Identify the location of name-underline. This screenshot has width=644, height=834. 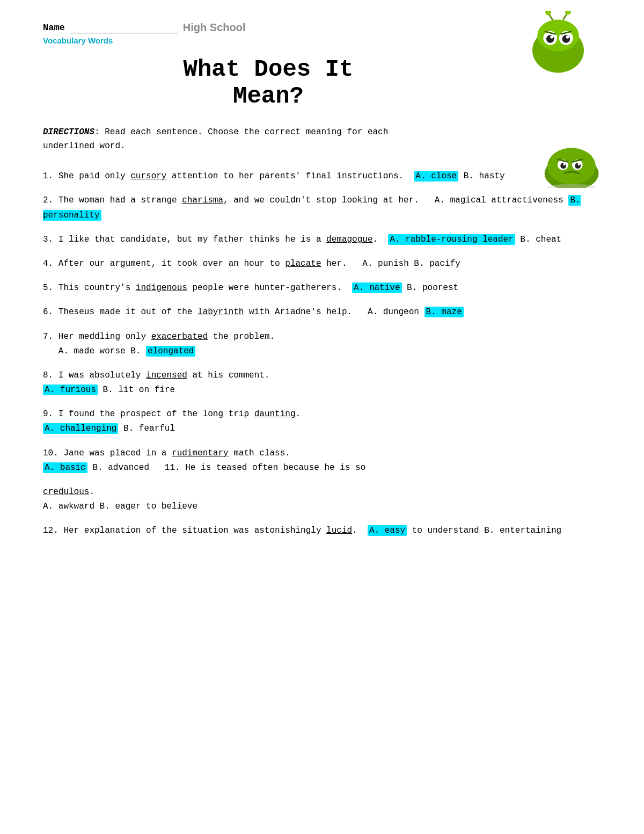
(124, 28).